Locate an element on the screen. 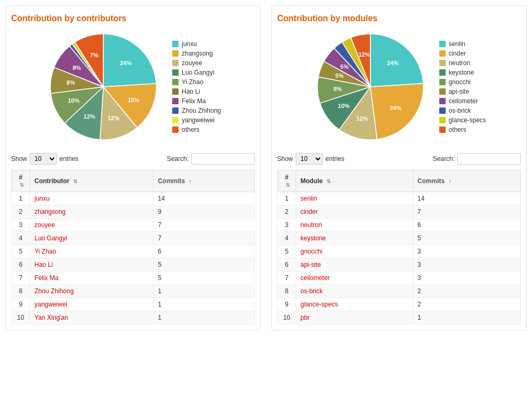  name-cell: zhangsong is located at coordinates (92, 212).